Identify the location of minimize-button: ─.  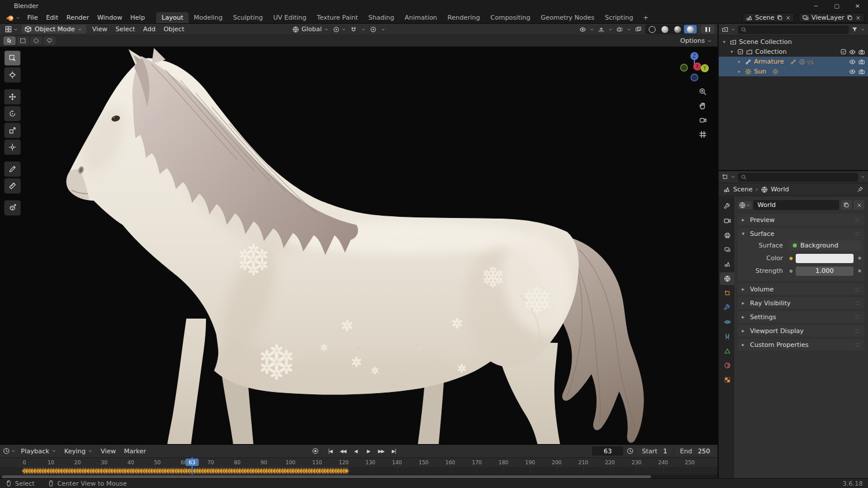
(816, 6).